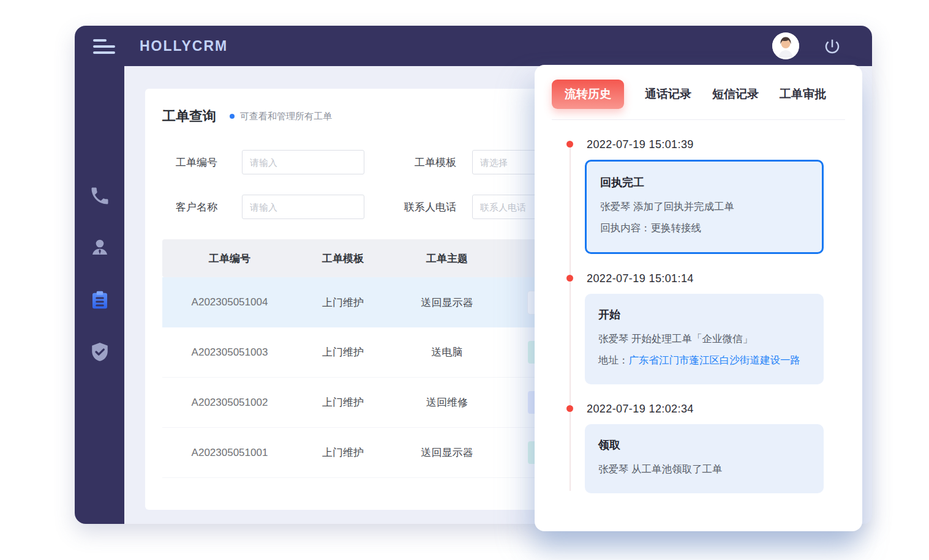 Image resolution: width=929 pixels, height=560 pixels. Describe the element at coordinates (704, 339) in the screenshot. I see `timeline-card-start: 开始 张爱琴 开始处理工单「企业微信」 地址： 广东省江门市蓬江区白沙街道建设一…` at that location.